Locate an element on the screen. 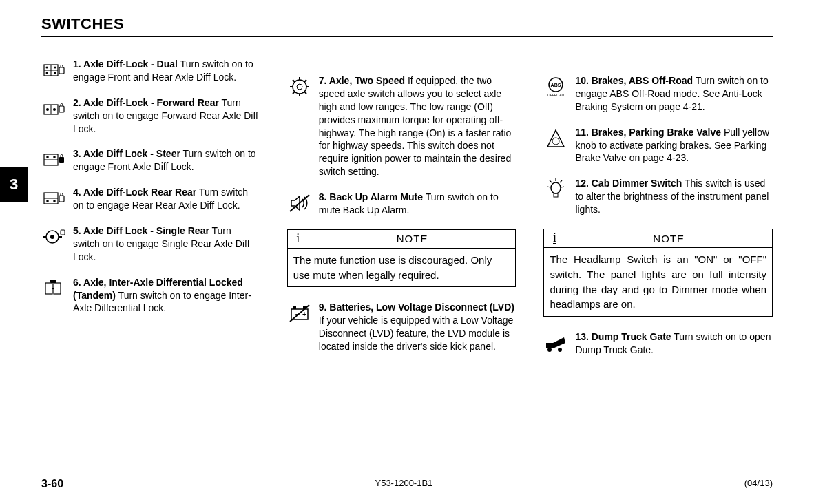 This screenshot has width=814, height=504. entry-text: 2. Axle Diff-Lock - Forward Rear Turn sw… is located at coordinates (167, 116).